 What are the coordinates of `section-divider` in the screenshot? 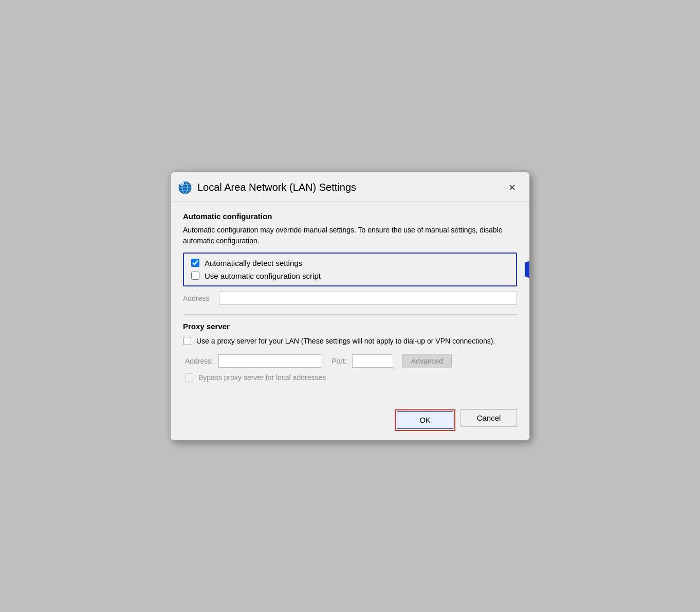 It's located at (350, 315).